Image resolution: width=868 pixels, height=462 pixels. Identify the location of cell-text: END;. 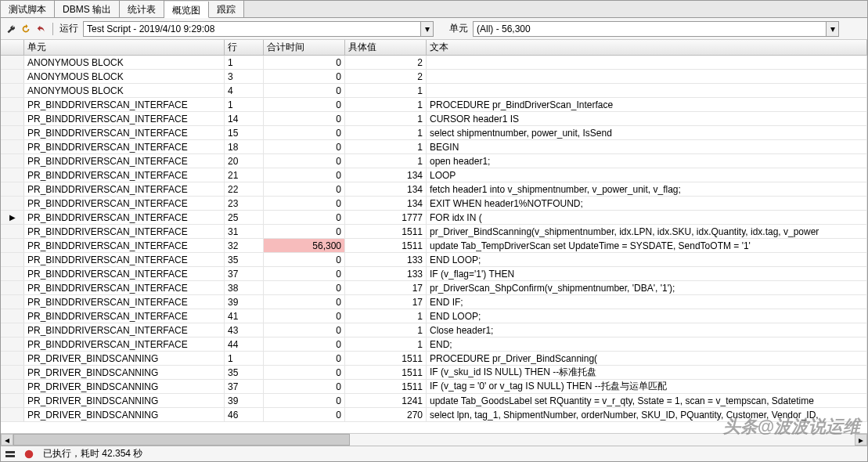
(646, 345).